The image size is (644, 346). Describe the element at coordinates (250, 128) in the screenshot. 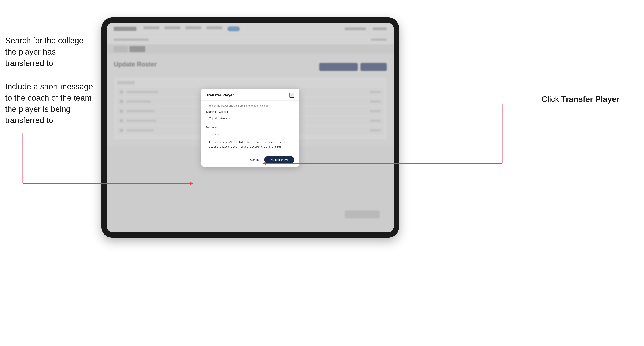

I see `transfer-player-modal: Transfer Player × Transfer the player an…` at that location.